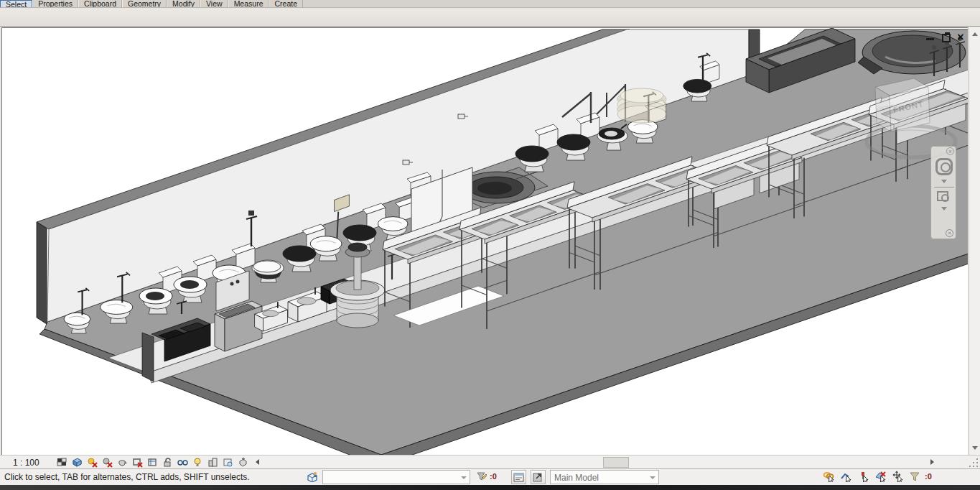  What do you see at coordinates (108, 463) in the screenshot?
I see `shadows-icon` at bounding box center [108, 463].